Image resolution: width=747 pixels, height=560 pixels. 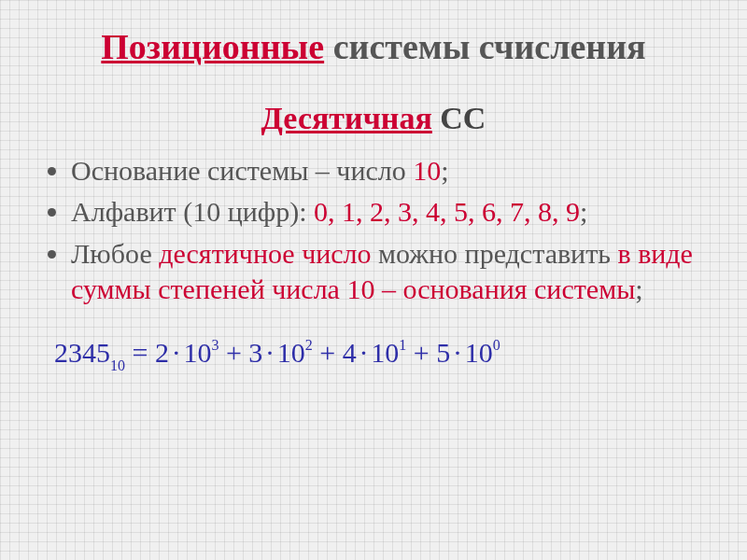 What do you see at coordinates (213, 47) in the screenshot?
I see `title-keyword: Позиционные` at bounding box center [213, 47].